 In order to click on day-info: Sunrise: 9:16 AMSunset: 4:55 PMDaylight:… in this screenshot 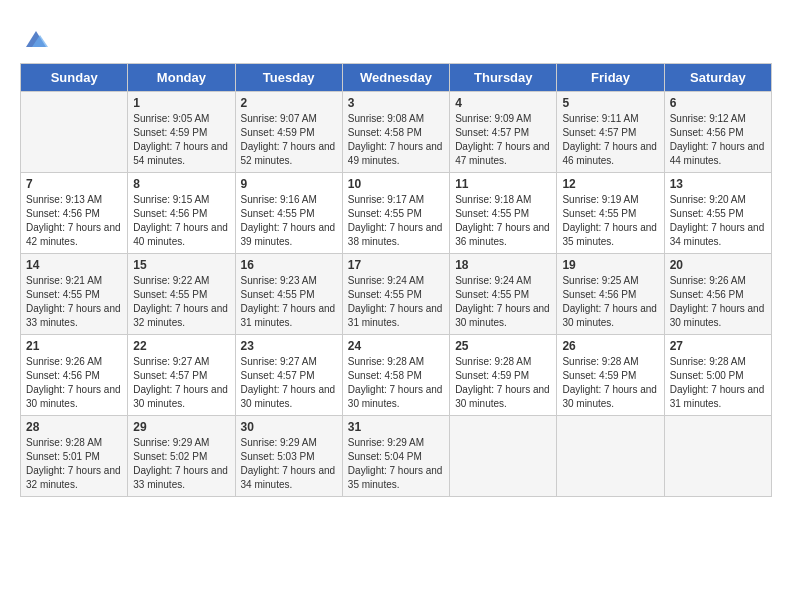, I will do `click(289, 221)`.